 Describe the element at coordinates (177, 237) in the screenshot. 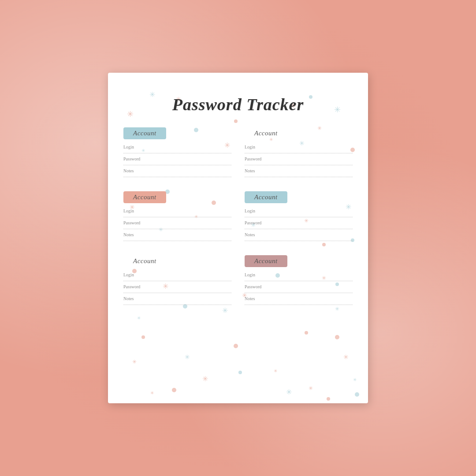

I see `notes-field-3: Notes` at that location.